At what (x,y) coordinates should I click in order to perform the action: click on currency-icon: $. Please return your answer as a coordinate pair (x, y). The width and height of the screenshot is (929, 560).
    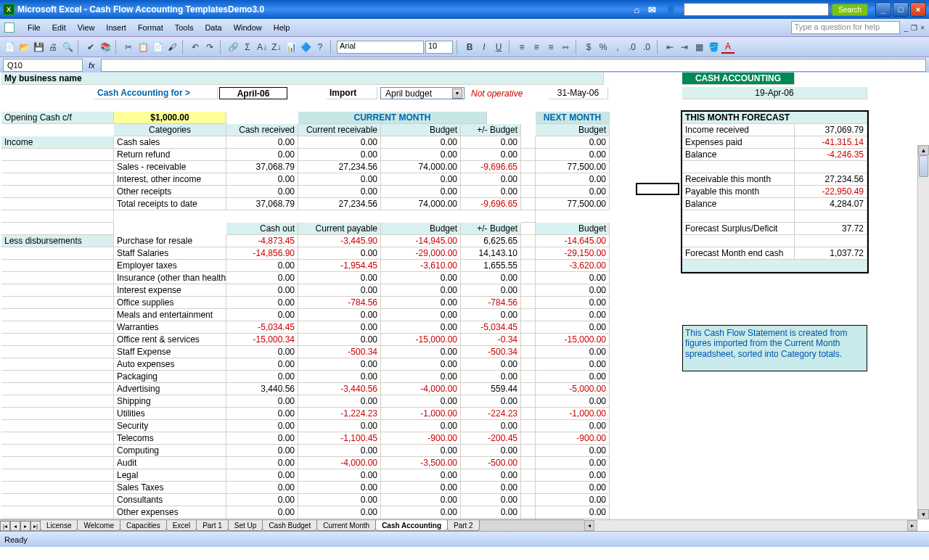
    Looking at the image, I should click on (589, 47).